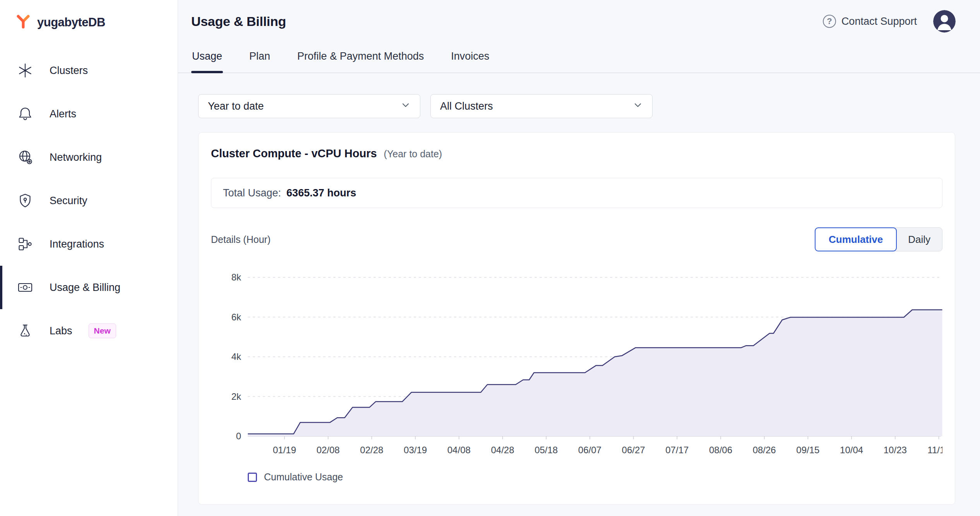 The height and width of the screenshot is (516, 980). What do you see at coordinates (577, 153) in the screenshot?
I see `usage-card-header: Cluster Compute - vCPU Hours (Year to da…` at bounding box center [577, 153].